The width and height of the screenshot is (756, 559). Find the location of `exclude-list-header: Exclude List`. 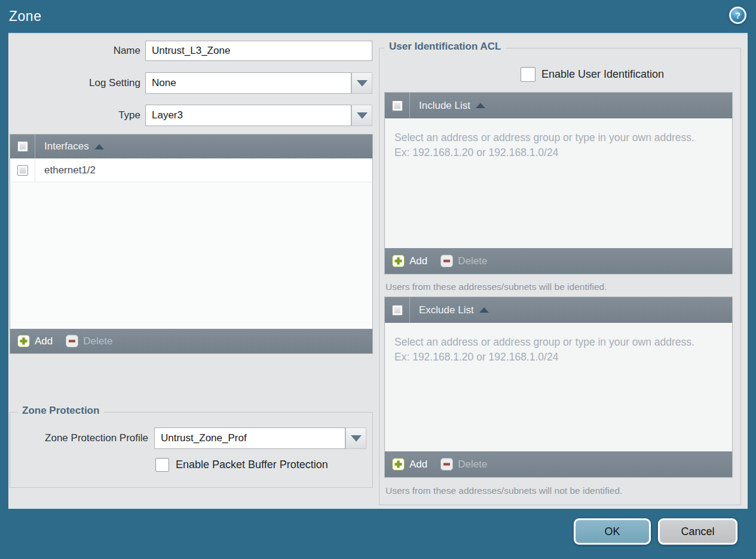

exclude-list-header: Exclude List is located at coordinates (558, 310).